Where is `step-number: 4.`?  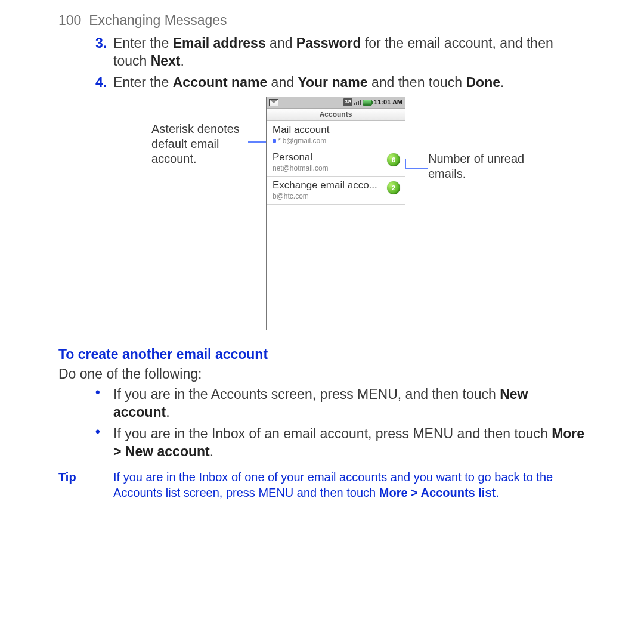 step-number: 4. is located at coordinates (104, 83).